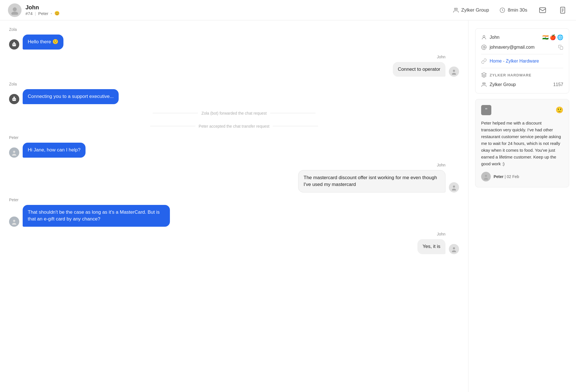  What do you see at coordinates (234, 97) in the screenshot?
I see `message-row: Connecting you to a support executive...` at bounding box center [234, 97].